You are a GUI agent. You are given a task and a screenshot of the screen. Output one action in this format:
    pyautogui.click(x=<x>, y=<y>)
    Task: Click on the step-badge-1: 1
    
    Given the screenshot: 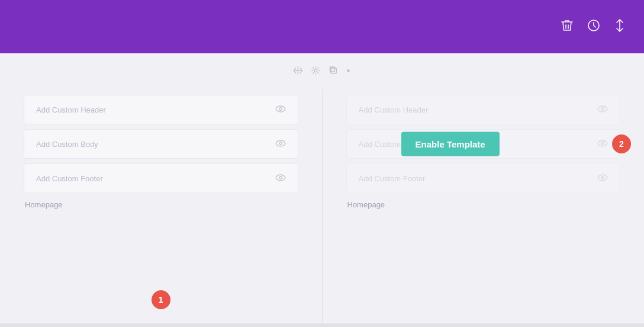 What is the action you would take?
    pyautogui.click(x=161, y=300)
    